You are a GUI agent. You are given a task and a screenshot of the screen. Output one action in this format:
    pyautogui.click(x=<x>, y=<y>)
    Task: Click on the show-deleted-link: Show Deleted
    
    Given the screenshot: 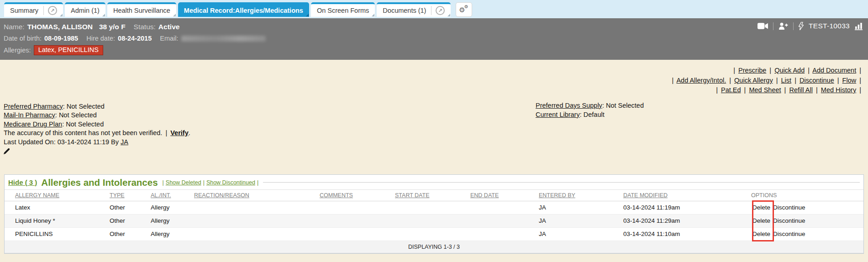 What is the action you would take?
    pyautogui.click(x=184, y=183)
    